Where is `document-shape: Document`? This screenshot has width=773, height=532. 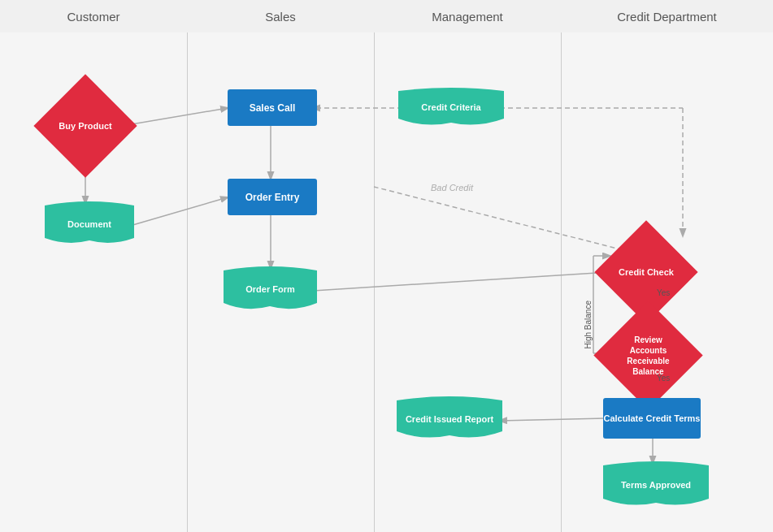
document-shape: Document is located at coordinates (89, 224).